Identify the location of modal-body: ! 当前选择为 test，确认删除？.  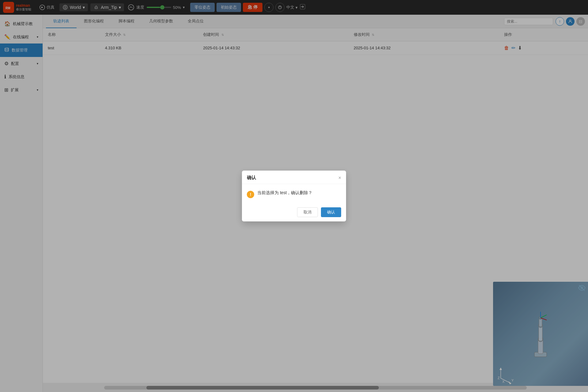
(294, 194).